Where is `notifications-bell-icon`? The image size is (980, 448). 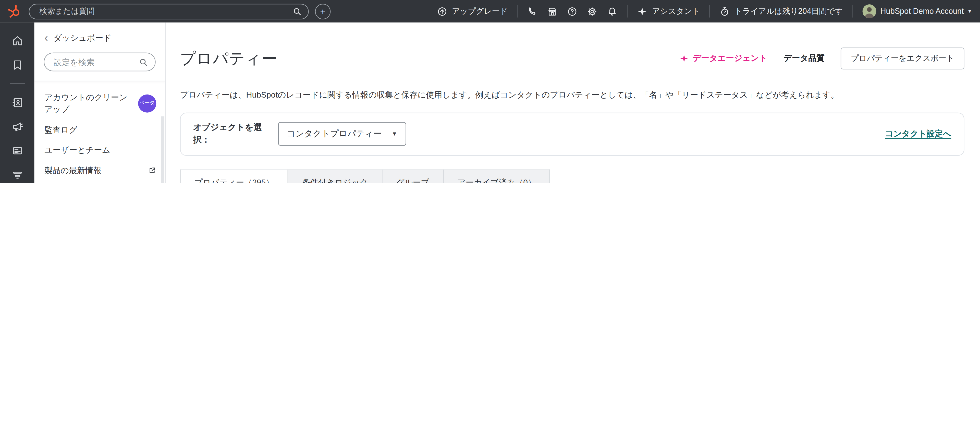 notifications-bell-icon is located at coordinates (612, 11).